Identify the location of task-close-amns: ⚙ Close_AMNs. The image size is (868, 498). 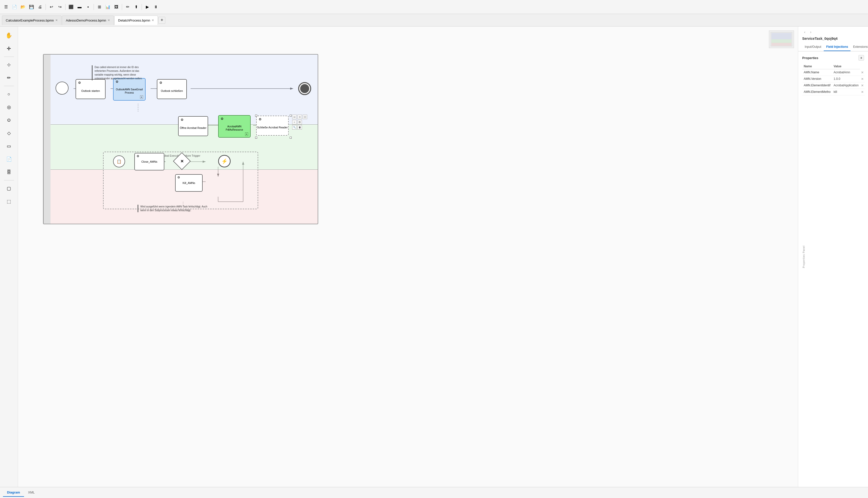
(149, 161).